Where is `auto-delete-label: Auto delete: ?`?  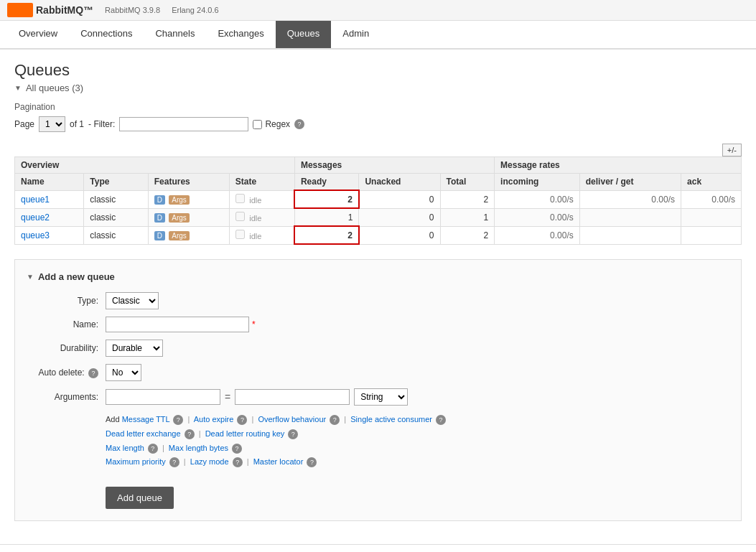
auto-delete-label: Auto delete: ? is located at coordinates (66, 373).